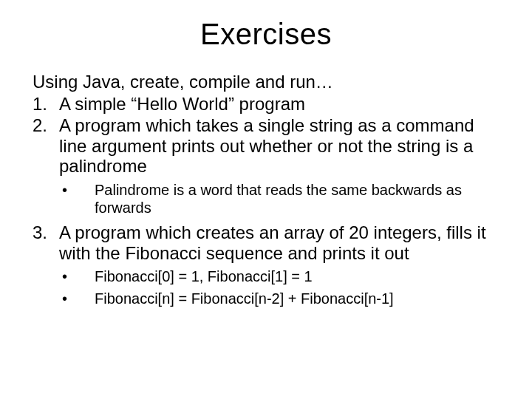  What do you see at coordinates (279, 146) in the screenshot?
I see `list-text: A program which takes a single string as…` at bounding box center [279, 146].